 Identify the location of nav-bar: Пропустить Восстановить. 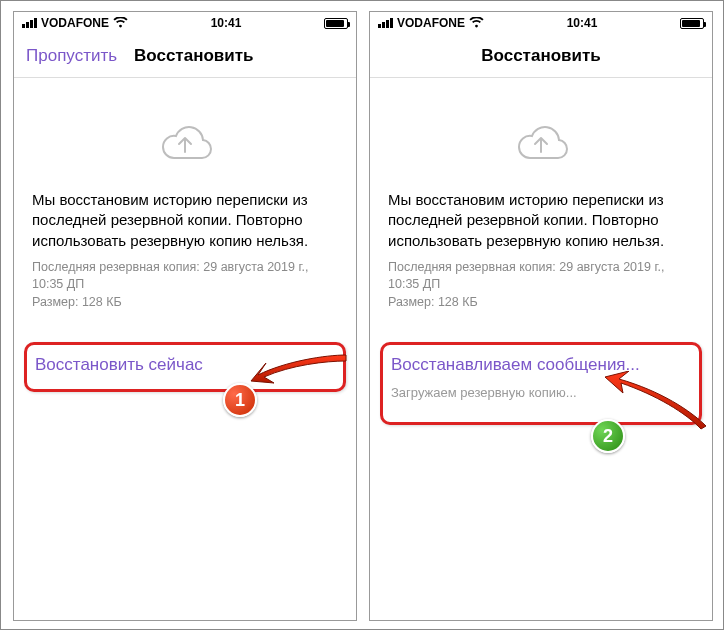
(185, 56).